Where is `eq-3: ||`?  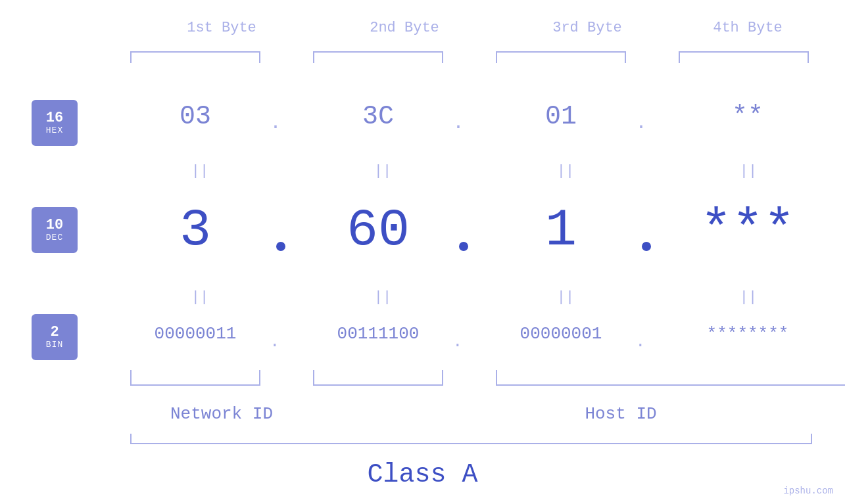 eq-3: || is located at coordinates (566, 171).